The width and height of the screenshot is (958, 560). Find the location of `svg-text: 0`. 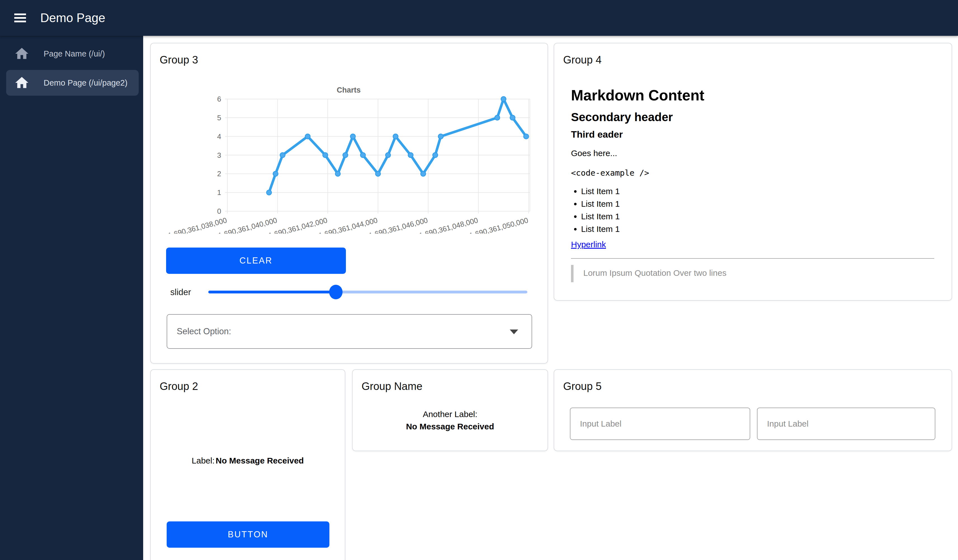

svg-text: 0 is located at coordinates (219, 211).